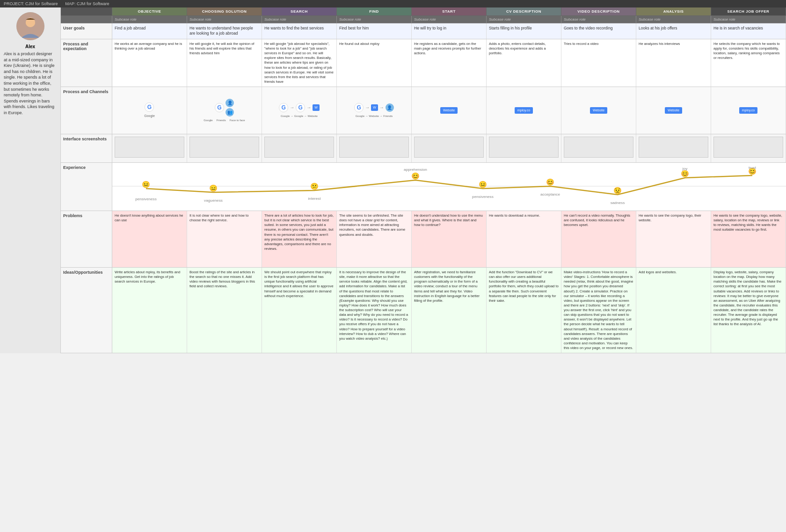  Describe the element at coordinates (150, 20) in the screenshot. I see `subrow-0: Subcase role` at that location.